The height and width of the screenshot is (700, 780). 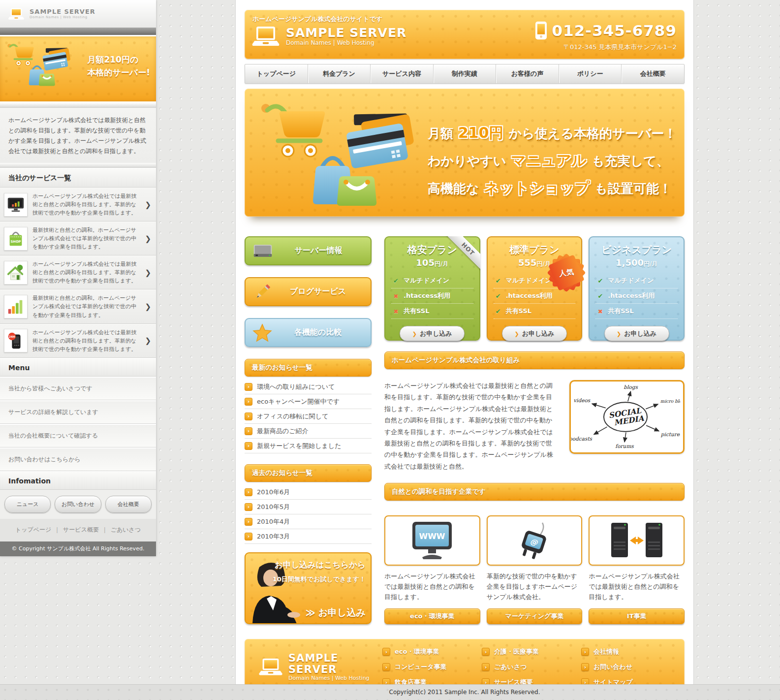 What do you see at coordinates (78, 459) in the screenshot?
I see `sidebar-menu-item: お問い合わせはこちらから` at bounding box center [78, 459].